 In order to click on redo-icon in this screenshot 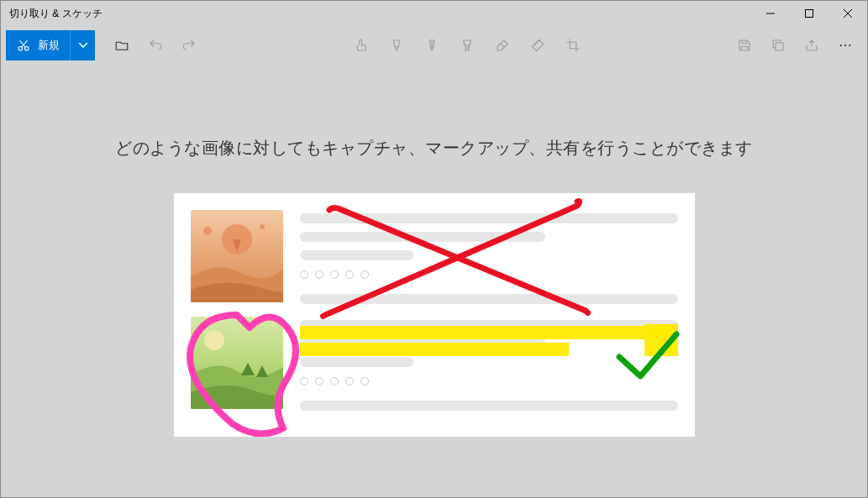, I will do `click(189, 45)`.